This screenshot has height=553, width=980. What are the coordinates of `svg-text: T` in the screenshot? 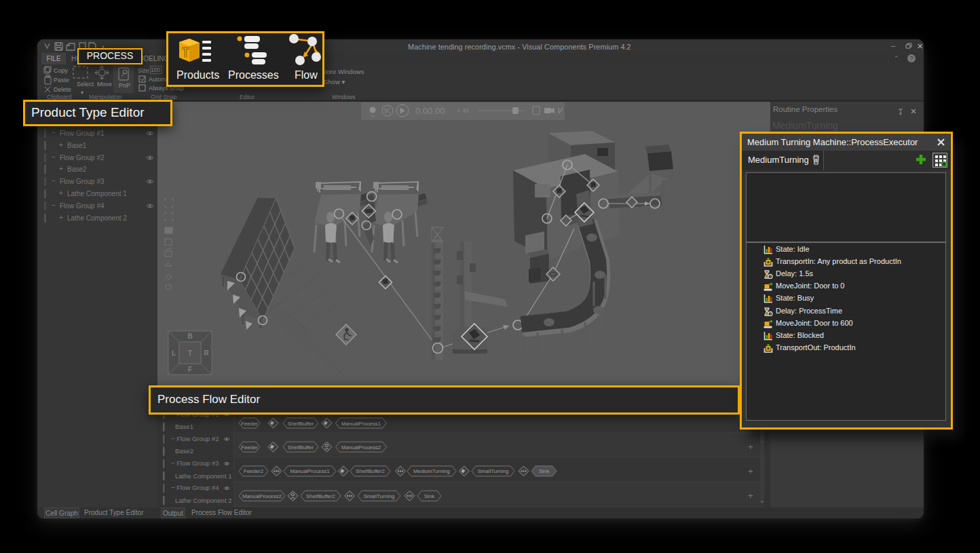 It's located at (190, 353).